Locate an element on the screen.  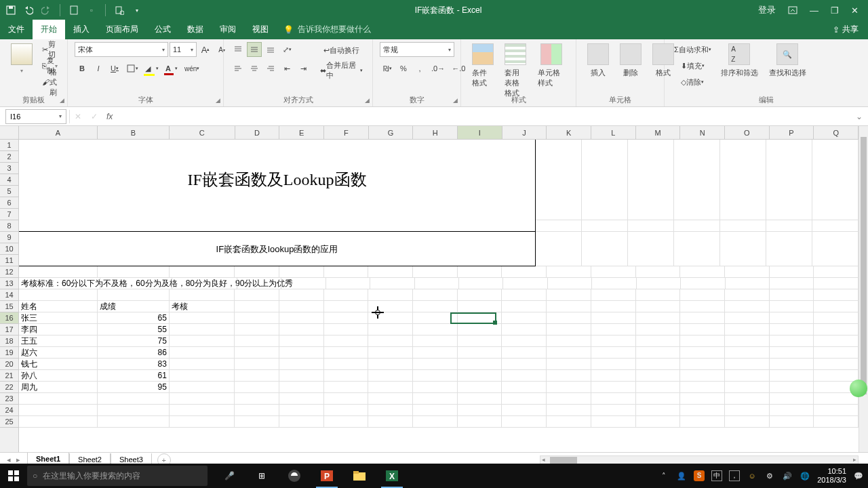
row-header-12: 12 is located at coordinates (9, 272).